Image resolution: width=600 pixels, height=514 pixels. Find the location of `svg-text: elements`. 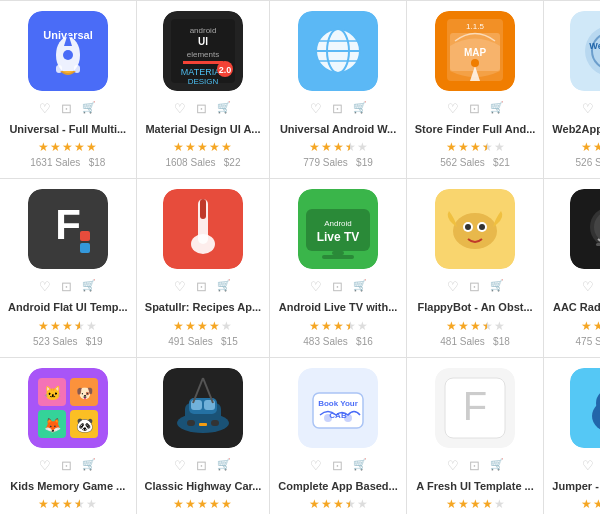

svg-text: elements is located at coordinates (203, 54).